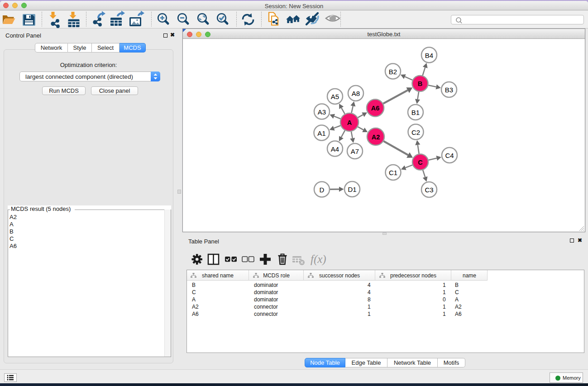  What do you see at coordinates (322, 190) in the screenshot?
I see `svg-text: D` at bounding box center [322, 190].